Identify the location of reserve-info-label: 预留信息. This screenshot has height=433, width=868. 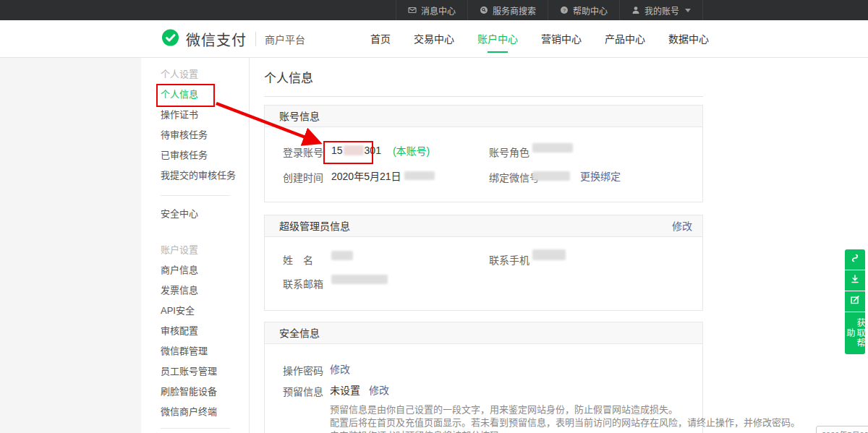
(303, 391).